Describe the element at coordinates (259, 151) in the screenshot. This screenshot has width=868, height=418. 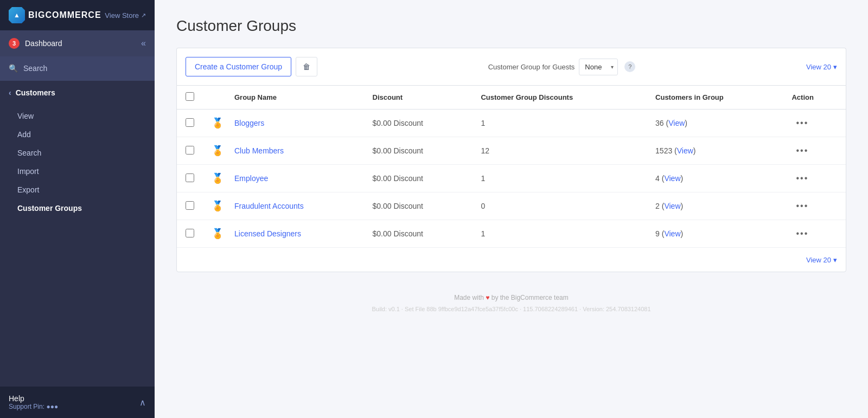
I see `group-name-link: Club Members` at that location.